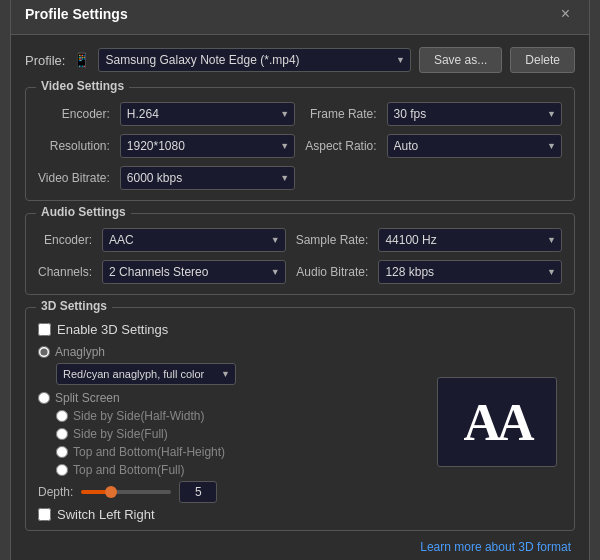  Describe the element at coordinates (146, 374) in the screenshot. I see `anaglyph-type-select: Red/cyan anaglyph, full color` at that location.